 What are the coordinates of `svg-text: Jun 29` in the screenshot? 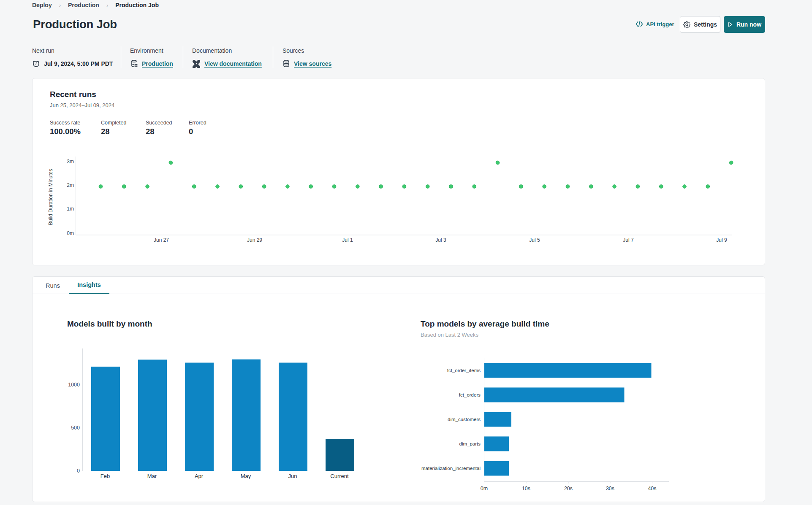 It's located at (255, 240).